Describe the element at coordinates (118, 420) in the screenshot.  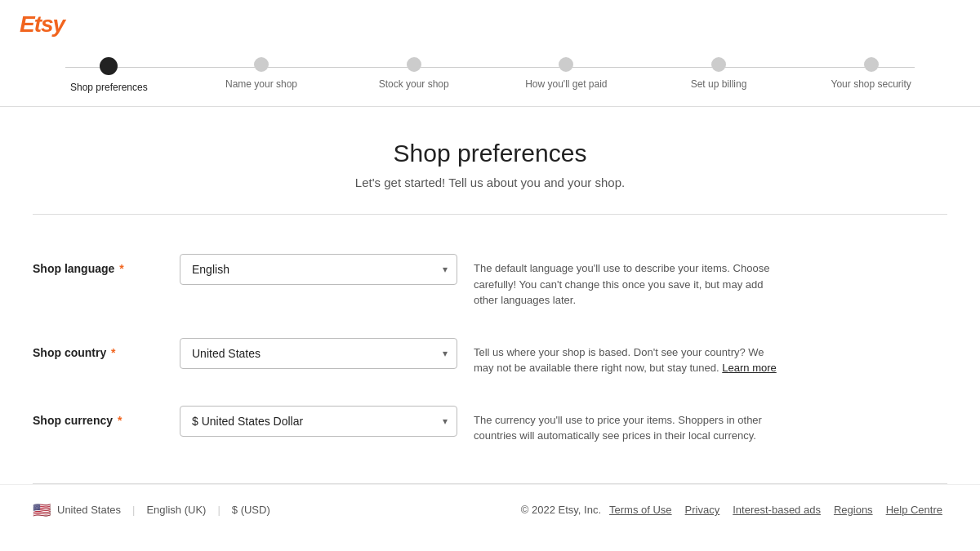
I see `required-asterisk-currency: *` at that location.